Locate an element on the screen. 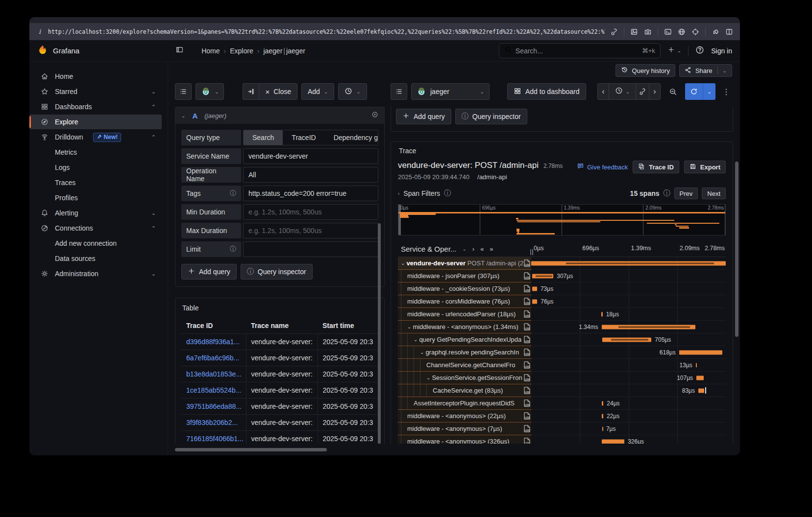  field-input-tags: http.status_code=200 error=true is located at coordinates (311, 193).